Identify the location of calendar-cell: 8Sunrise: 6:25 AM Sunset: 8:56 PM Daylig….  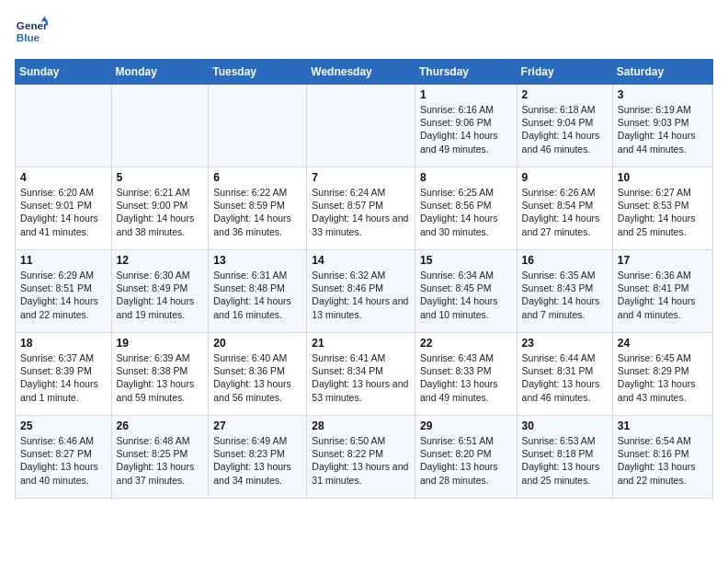
(465, 209).